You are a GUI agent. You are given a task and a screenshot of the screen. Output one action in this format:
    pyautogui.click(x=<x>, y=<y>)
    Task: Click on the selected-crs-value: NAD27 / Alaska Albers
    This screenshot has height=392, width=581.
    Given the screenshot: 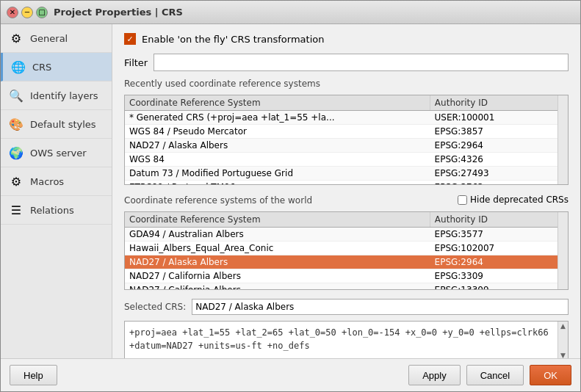 What is the action you would take?
    pyautogui.click(x=380, y=307)
    